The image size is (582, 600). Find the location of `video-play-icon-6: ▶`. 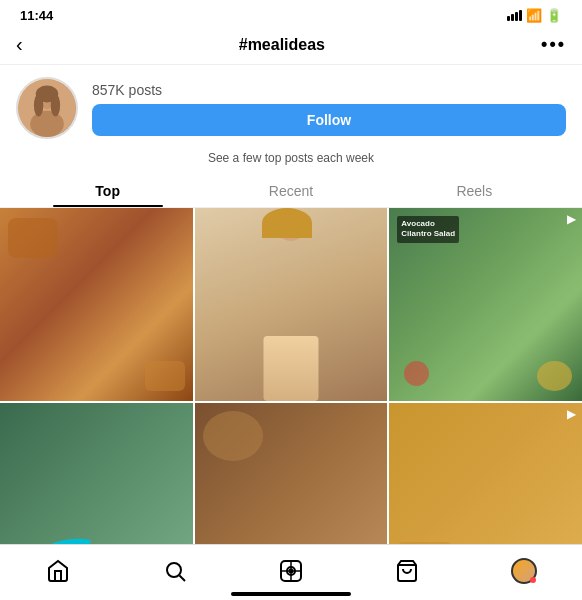

video-play-icon-6: ▶ is located at coordinates (572, 414).